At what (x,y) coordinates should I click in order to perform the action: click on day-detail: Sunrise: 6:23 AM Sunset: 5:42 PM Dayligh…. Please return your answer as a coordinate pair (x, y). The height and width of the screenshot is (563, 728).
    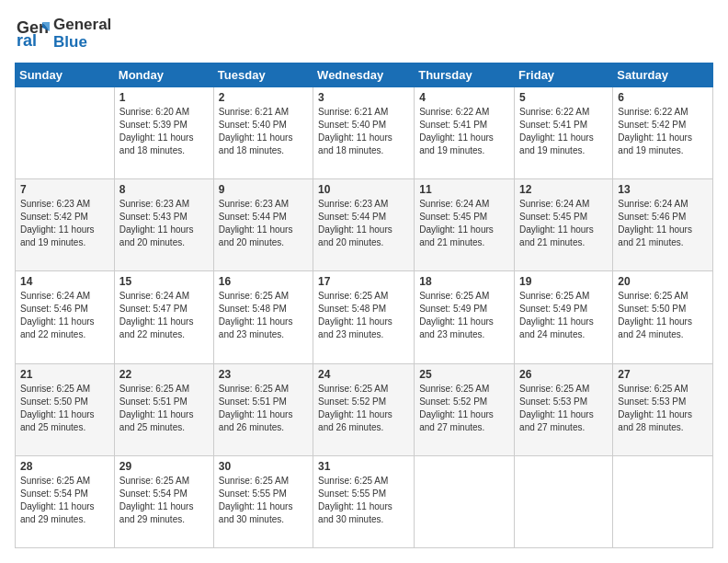
    Looking at the image, I should click on (64, 224).